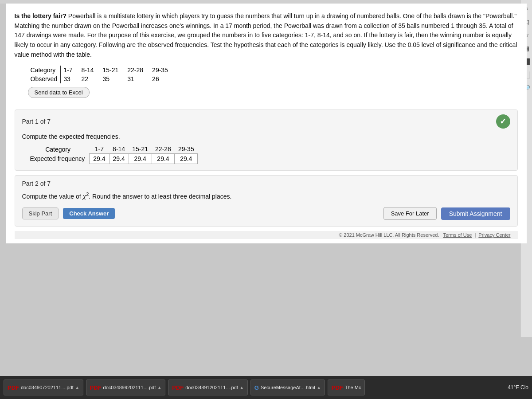 The width and height of the screenshot is (532, 399). Describe the element at coordinates (518, 387) in the screenshot. I see `weather-text: 41°F Clo` at that location.